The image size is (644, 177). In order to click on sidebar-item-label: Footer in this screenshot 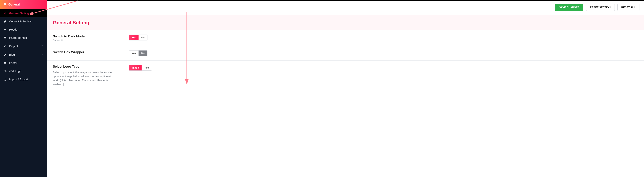, I will do `click(13, 63)`.